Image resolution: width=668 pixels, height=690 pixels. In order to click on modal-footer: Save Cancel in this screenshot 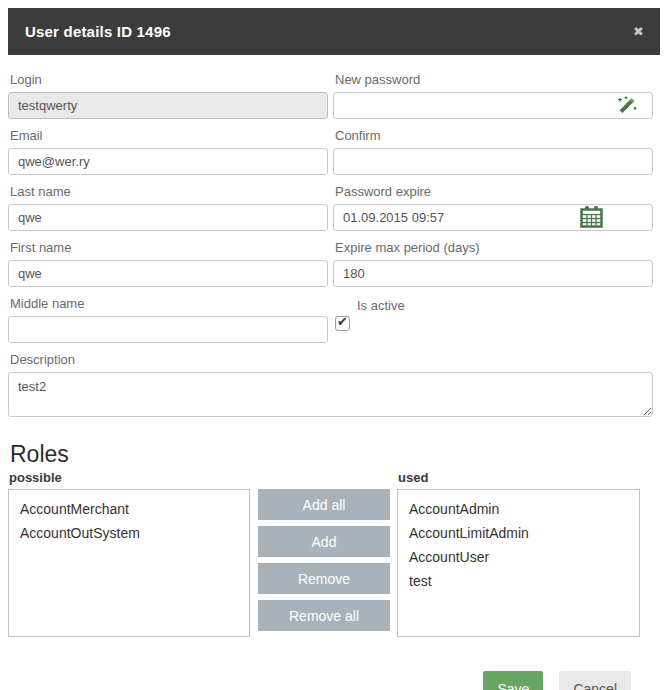, I will do `click(330, 680)`.